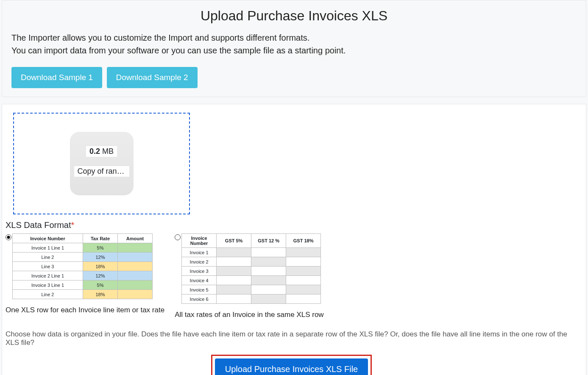  Describe the element at coordinates (102, 164) in the screenshot. I see `uploaded-file-card: 0.2 MB Copy of rand...` at that location.